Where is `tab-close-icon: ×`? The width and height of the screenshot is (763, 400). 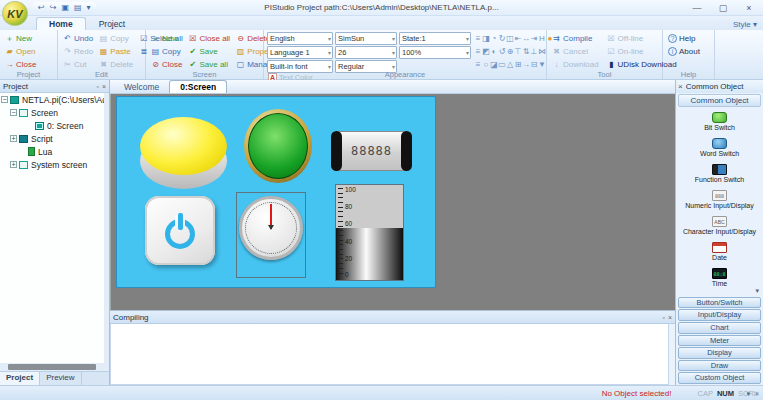
tab-close-icon: × is located at coordinates (757, 394).